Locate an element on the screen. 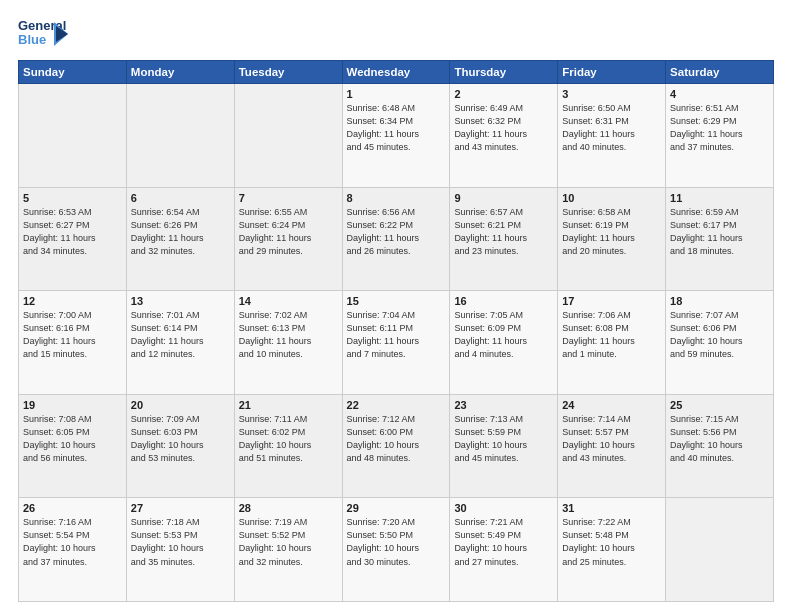 Image resolution: width=792 pixels, height=612 pixels. calendar-cell: 14Sunrise: 7:02 AMSunset: 6:13 PMDayligh… is located at coordinates (288, 343).